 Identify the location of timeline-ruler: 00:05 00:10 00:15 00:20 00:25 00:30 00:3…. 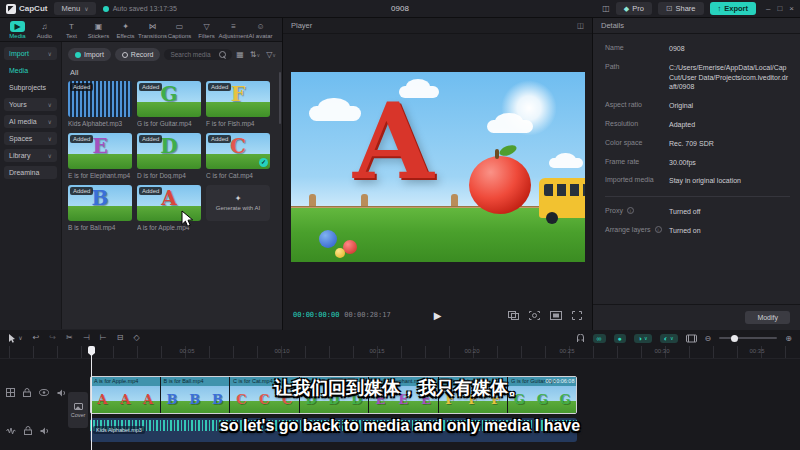
(400, 352).